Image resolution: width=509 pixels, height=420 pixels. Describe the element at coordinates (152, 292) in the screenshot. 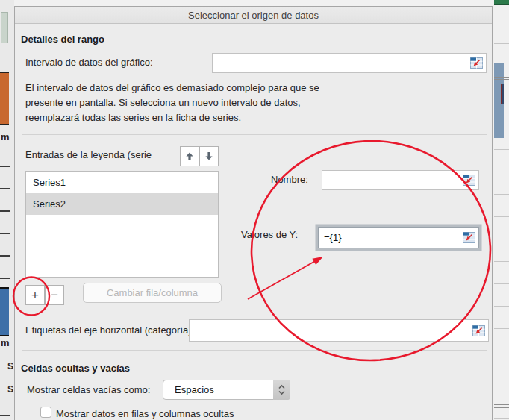

I see `switch-row-column-button: Cambiar fila/columna` at that location.